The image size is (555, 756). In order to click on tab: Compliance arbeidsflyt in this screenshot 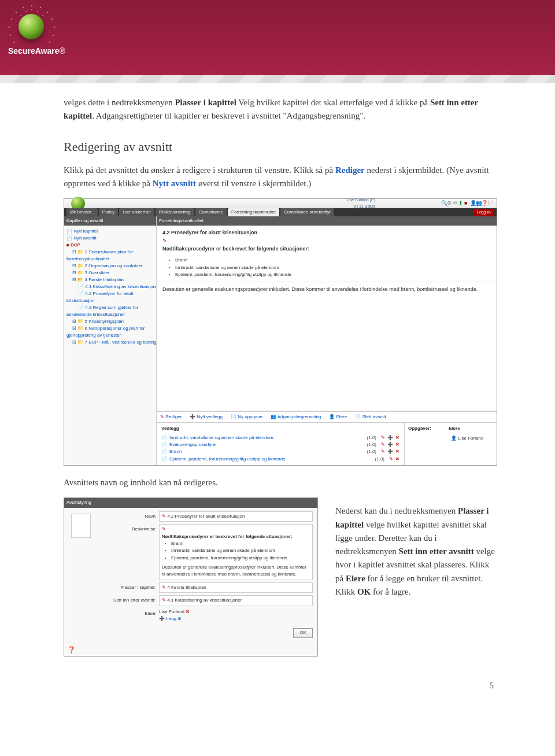, I will do `click(308, 212)`.